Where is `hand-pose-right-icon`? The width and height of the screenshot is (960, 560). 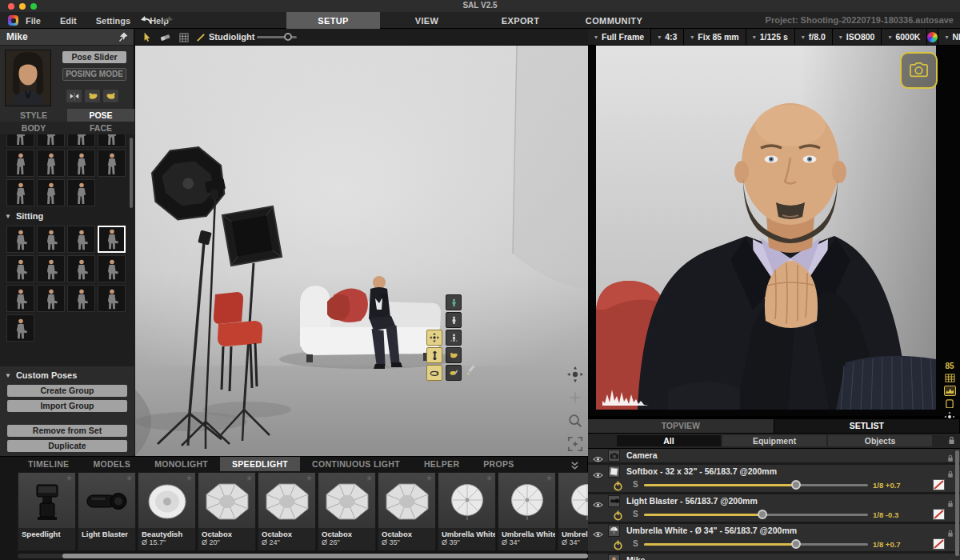 hand-pose-right-icon is located at coordinates (110, 96).